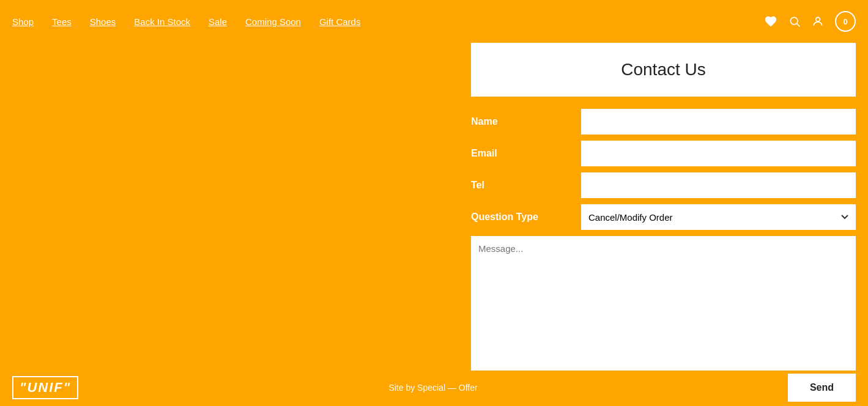 This screenshot has height=406, width=868. I want to click on tel-input, so click(718, 185).